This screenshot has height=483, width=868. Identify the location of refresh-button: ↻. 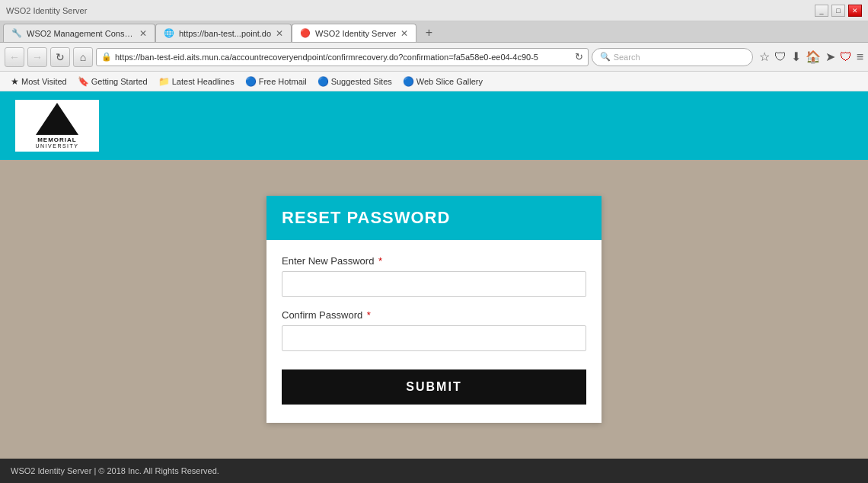
(60, 57).